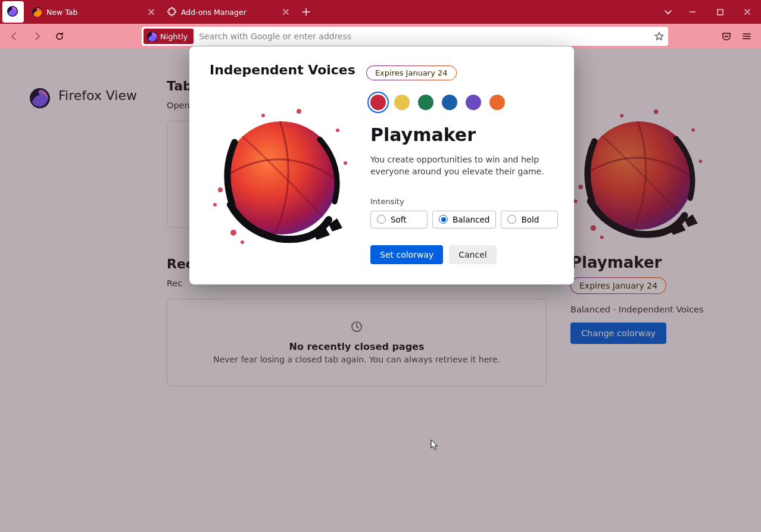 This screenshot has height=532, width=761. I want to click on forward-button, so click(37, 36).